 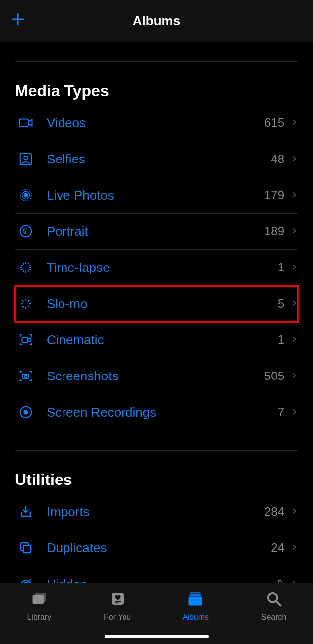 What do you see at coordinates (156, 512) in the screenshot?
I see `row-label: Imports` at bounding box center [156, 512].